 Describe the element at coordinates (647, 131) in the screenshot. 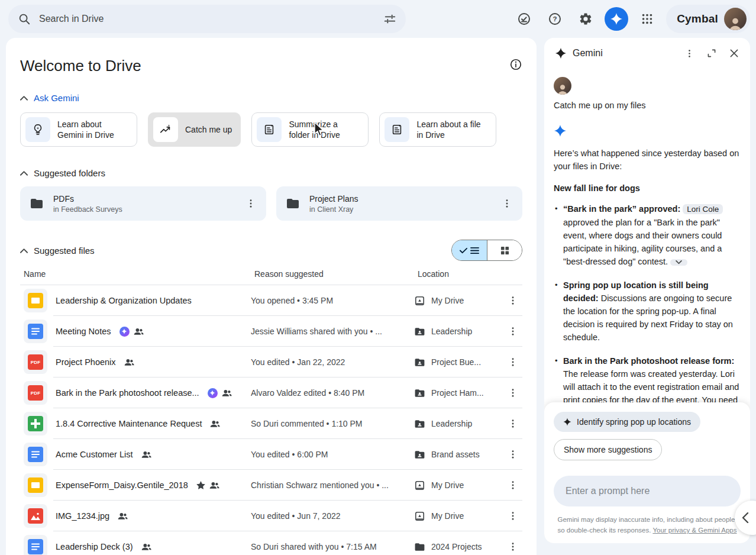

I see `gemini-response-spark-icon` at that location.